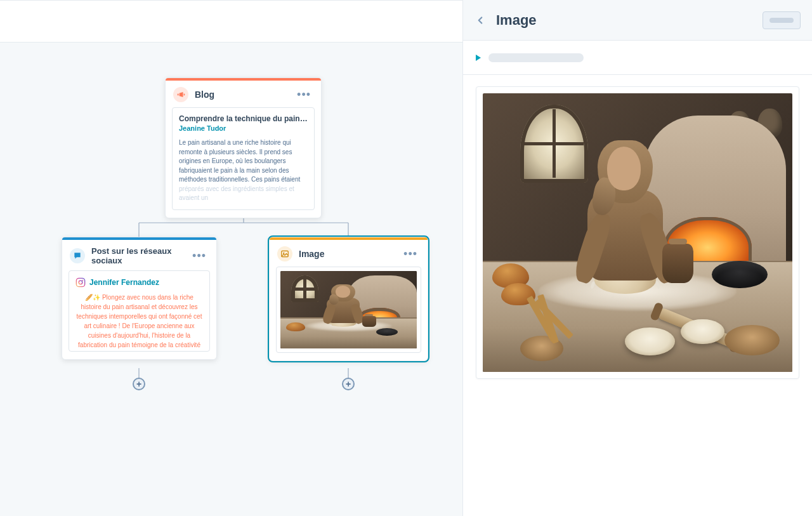 This screenshot has height=516, width=812. What do you see at coordinates (139, 384) in the screenshot?
I see `add-below-social: +` at bounding box center [139, 384].